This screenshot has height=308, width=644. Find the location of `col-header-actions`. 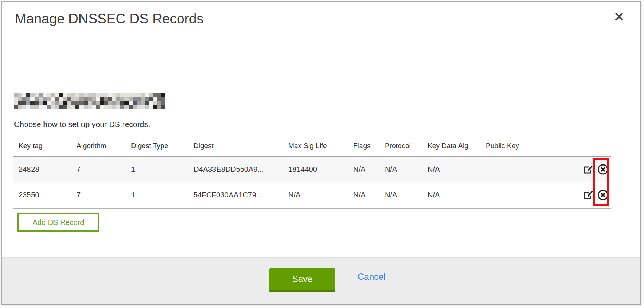

col-header-actions is located at coordinates (580, 146).